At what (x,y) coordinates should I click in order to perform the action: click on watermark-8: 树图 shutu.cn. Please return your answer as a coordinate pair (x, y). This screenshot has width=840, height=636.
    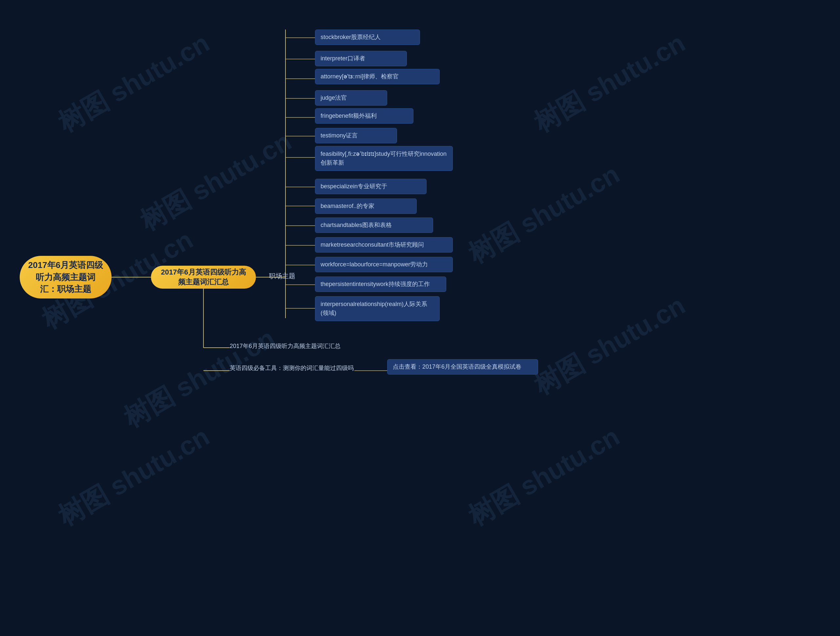
    Looking at the image, I should click on (609, 346).